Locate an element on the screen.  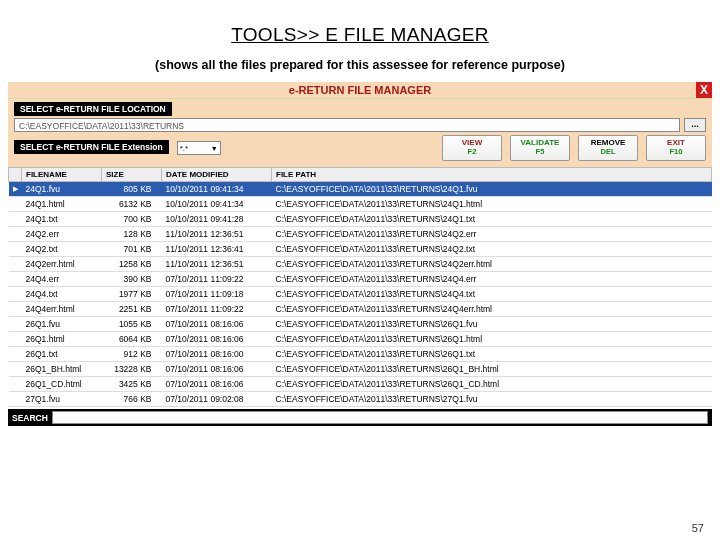
control-panel: SELECT e-RETURN FILE LOCATION C:\EASYOFF… is located at coordinates (360, 133).